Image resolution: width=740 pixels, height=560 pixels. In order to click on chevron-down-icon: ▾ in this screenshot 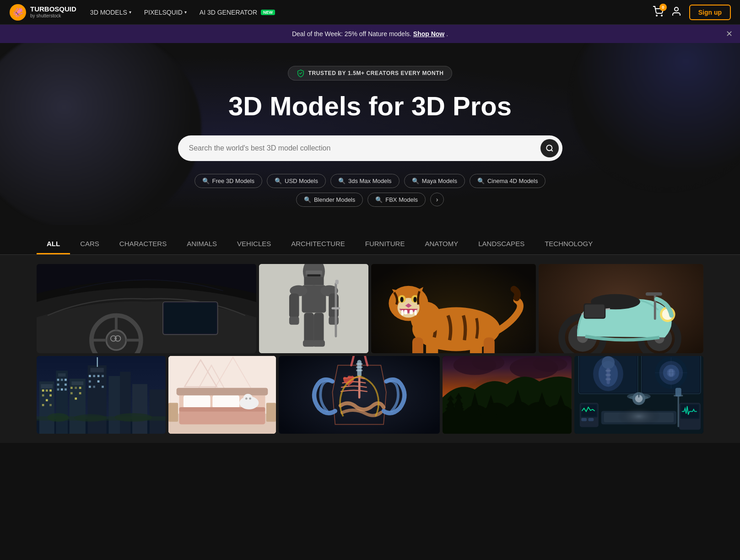, I will do `click(130, 12)`.